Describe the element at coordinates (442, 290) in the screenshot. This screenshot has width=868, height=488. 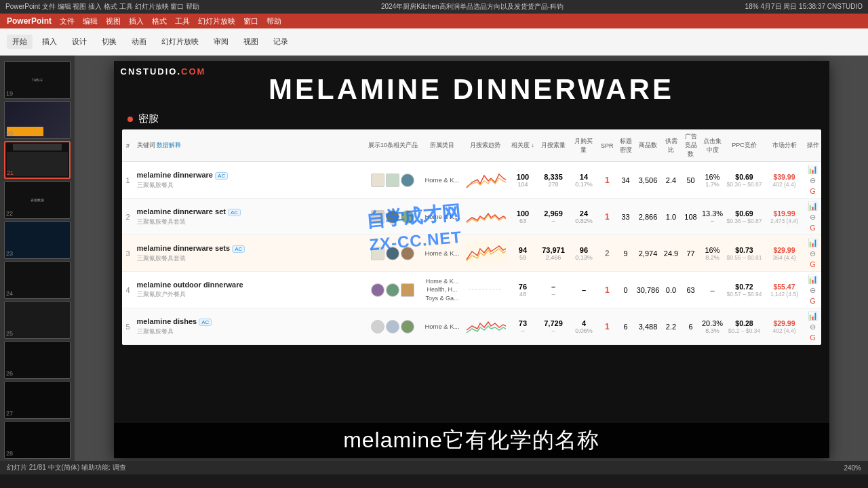
I see `category-cell-4: Home & K...Health, H...Toys & Ga...` at that location.